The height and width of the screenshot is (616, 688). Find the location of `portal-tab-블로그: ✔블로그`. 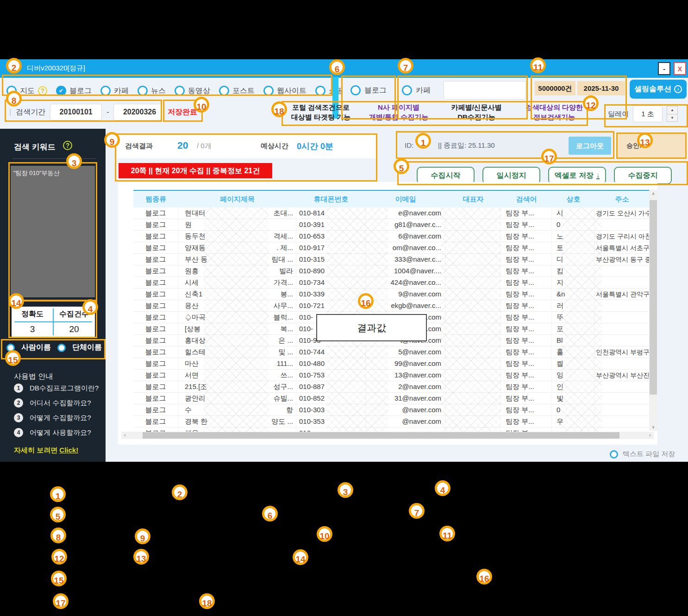

portal-tab-블로그: ✔블로그 is located at coordinates (74, 91).